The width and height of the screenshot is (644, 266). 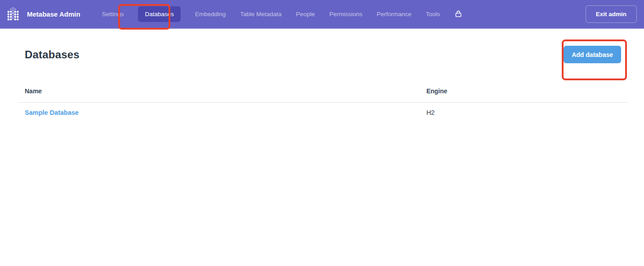 I want to click on brand-title: Metabase Admin, so click(x=54, y=14).